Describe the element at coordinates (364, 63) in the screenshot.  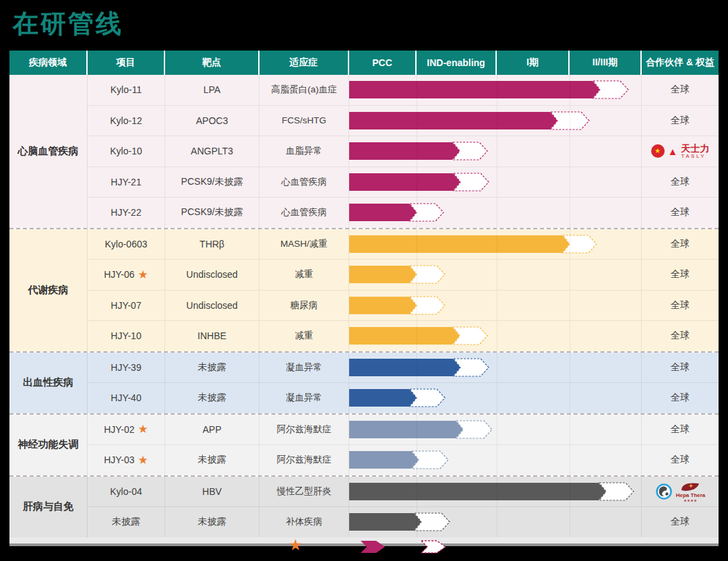
I see `table-header-row: 疾病领域项目靶点适应症PCCIND-enablingI期II/III期合作伙伴 …` at that location.